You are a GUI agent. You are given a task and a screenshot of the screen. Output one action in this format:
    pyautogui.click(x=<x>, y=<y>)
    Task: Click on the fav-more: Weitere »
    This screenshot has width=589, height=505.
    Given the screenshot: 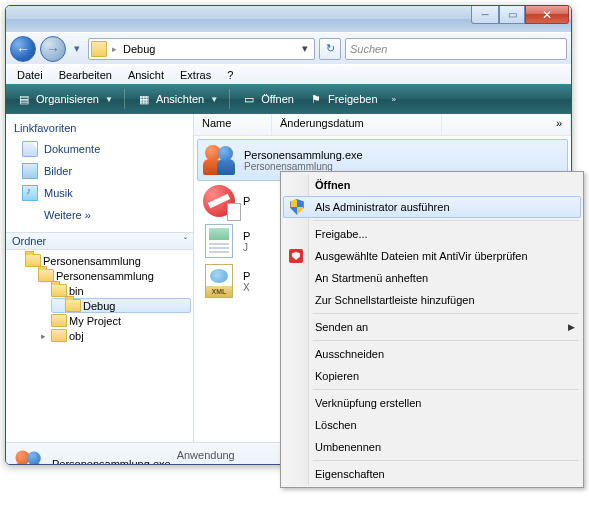 What is the action you would take?
    pyautogui.click(x=100, y=215)
    